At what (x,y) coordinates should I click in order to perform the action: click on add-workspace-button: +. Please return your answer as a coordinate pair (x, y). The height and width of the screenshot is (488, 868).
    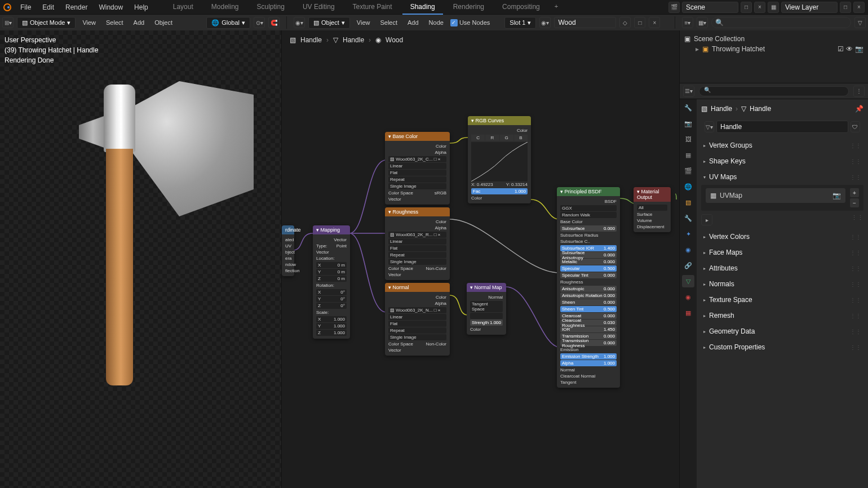
    Looking at the image, I should click on (556, 7).